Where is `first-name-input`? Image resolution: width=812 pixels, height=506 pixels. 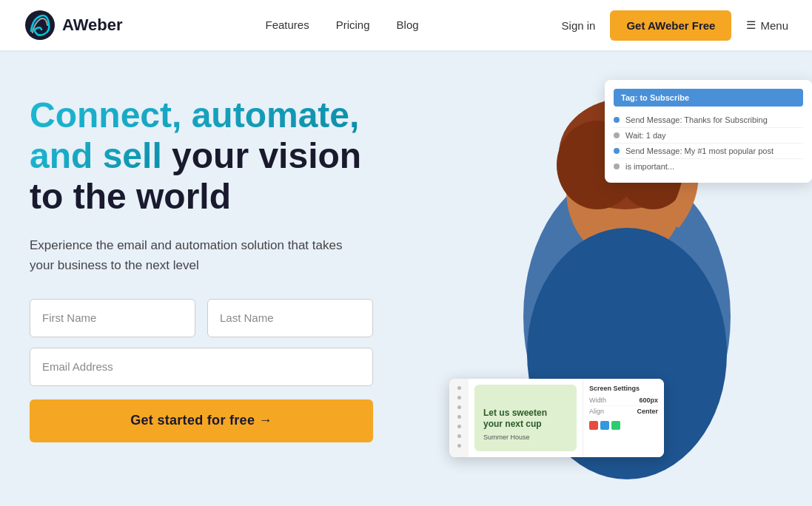
first-name-input is located at coordinates (113, 318).